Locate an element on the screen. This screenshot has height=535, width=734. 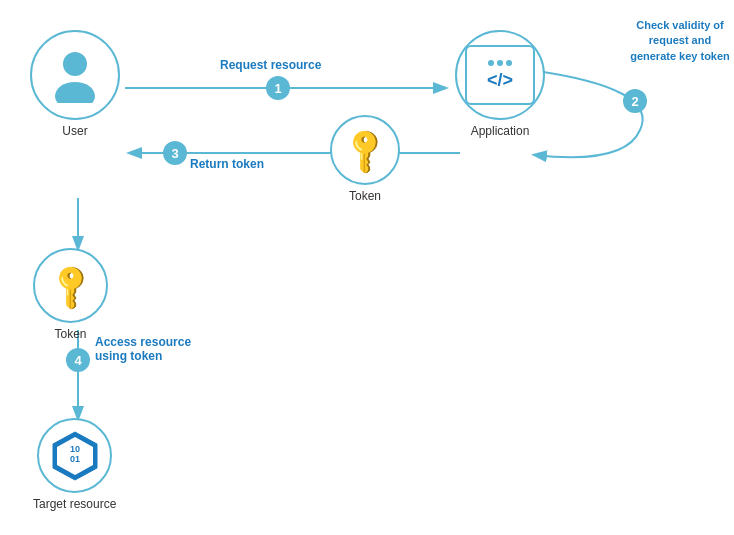
target-label: Target resource is located at coordinates (74, 504).